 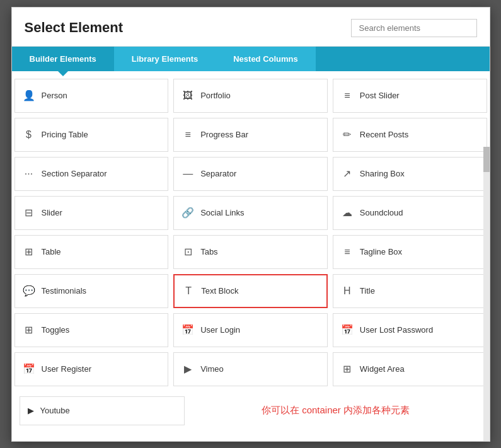 What do you see at coordinates (74, 174) in the screenshot?
I see `section-separator-label: Section Separator` at bounding box center [74, 174].